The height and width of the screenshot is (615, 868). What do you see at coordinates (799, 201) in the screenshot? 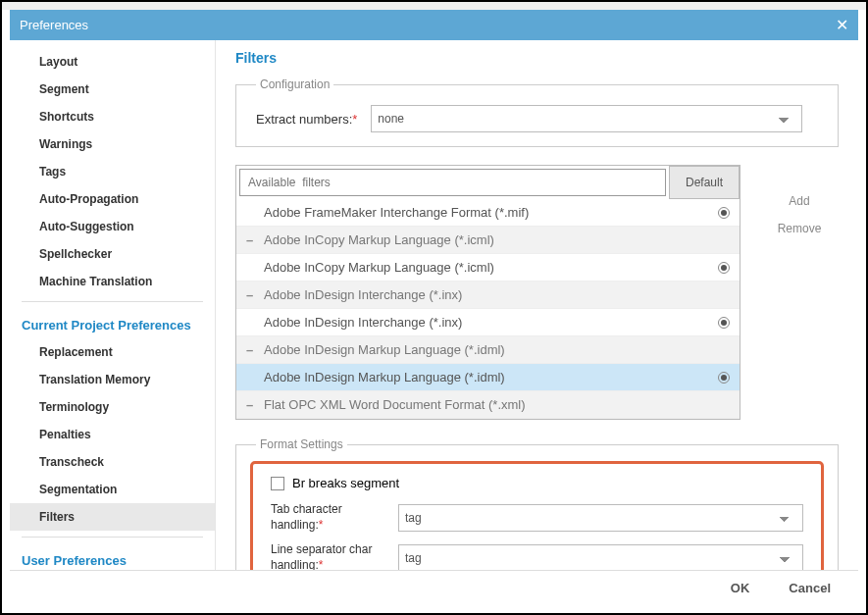
I see `add-button: Add` at bounding box center [799, 201].